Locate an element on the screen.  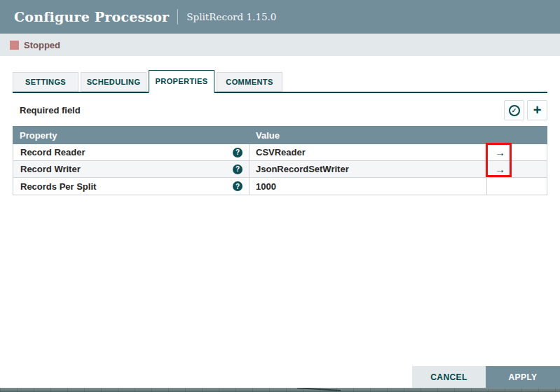
status-bar: Stopped is located at coordinates (280, 45).